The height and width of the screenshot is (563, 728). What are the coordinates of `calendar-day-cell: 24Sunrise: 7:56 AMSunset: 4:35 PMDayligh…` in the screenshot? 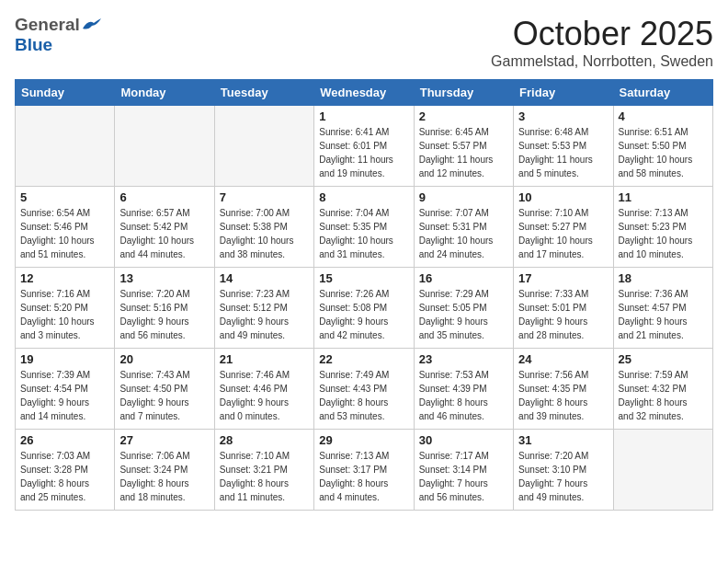 It's located at (563, 389).